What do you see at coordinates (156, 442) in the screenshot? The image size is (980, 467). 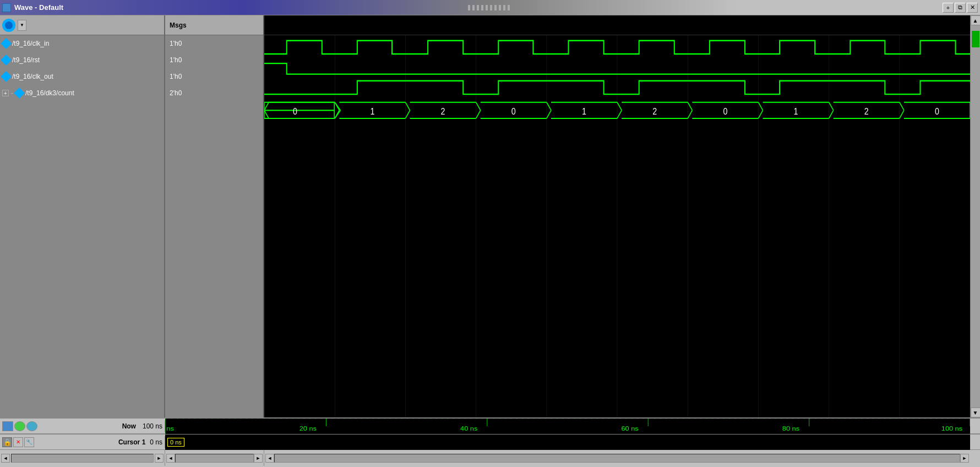 I see `cursor-value: 0 ns` at bounding box center [156, 442].